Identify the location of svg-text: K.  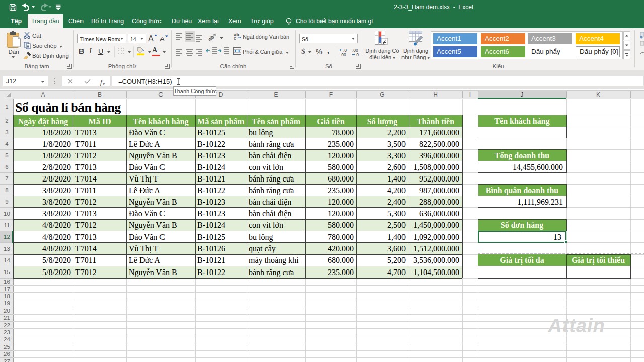
(598, 95).